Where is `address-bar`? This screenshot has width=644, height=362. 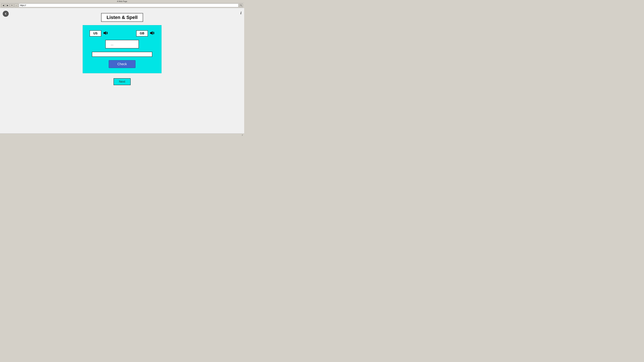
address-bar is located at coordinates (128, 5).